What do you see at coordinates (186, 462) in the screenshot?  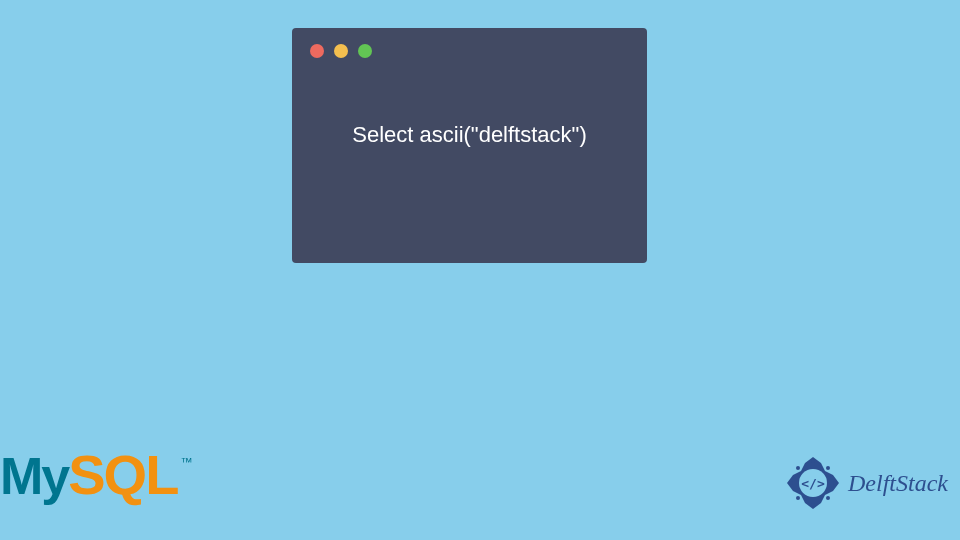 I see `mysql-trademark: ™` at bounding box center [186, 462].